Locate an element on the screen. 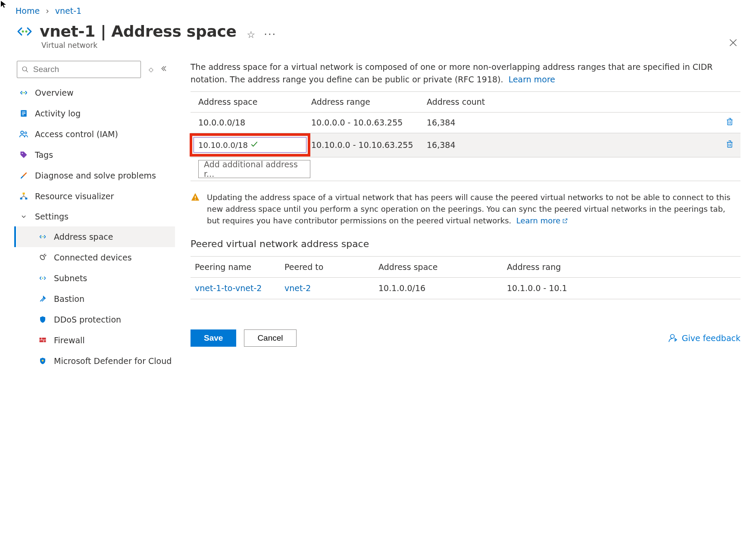 The image size is (756, 533). give-feedback-link: Give feedback is located at coordinates (704, 338).